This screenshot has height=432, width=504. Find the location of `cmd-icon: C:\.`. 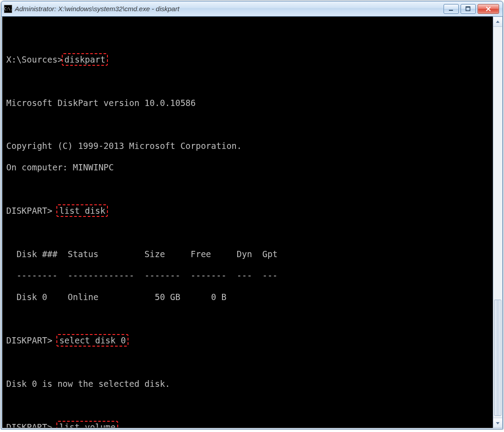

cmd-icon: C:\. is located at coordinates (8, 9).